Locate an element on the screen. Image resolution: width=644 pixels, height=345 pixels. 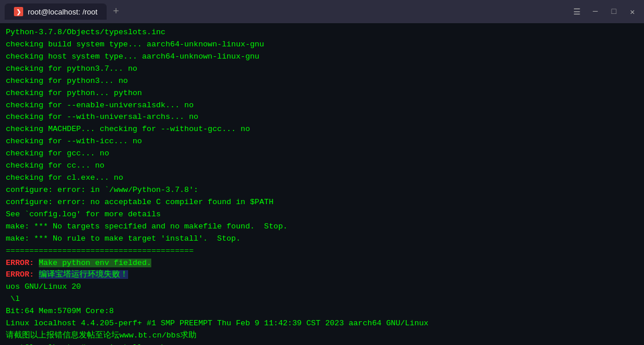
terminal-line: See `config.log' for more details is located at coordinates (322, 215).